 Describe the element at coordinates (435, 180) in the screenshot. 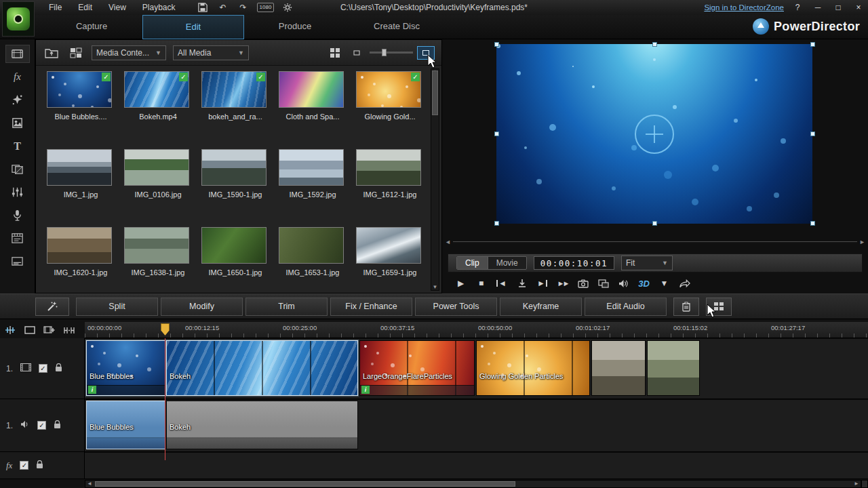

I see `library-scrollbar: ▲ ▼` at that location.